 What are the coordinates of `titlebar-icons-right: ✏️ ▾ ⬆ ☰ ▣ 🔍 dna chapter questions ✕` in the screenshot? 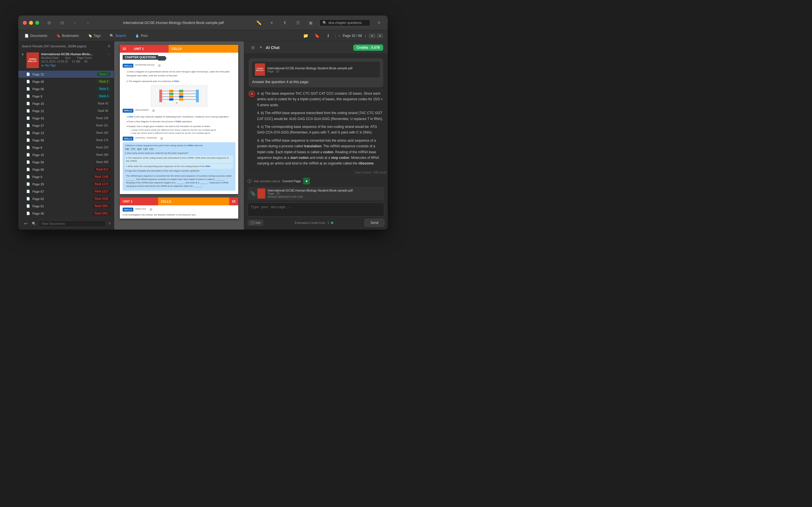 It's located at (319, 23).